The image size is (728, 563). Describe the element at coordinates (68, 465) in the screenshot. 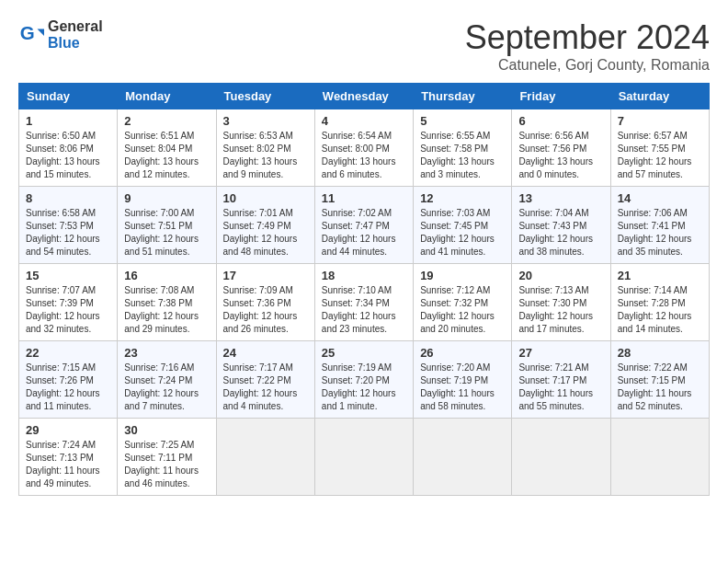

I see `day-info: Sunrise: 7:24 AMSunset: 7:13 PMDaylight:…` at that location.